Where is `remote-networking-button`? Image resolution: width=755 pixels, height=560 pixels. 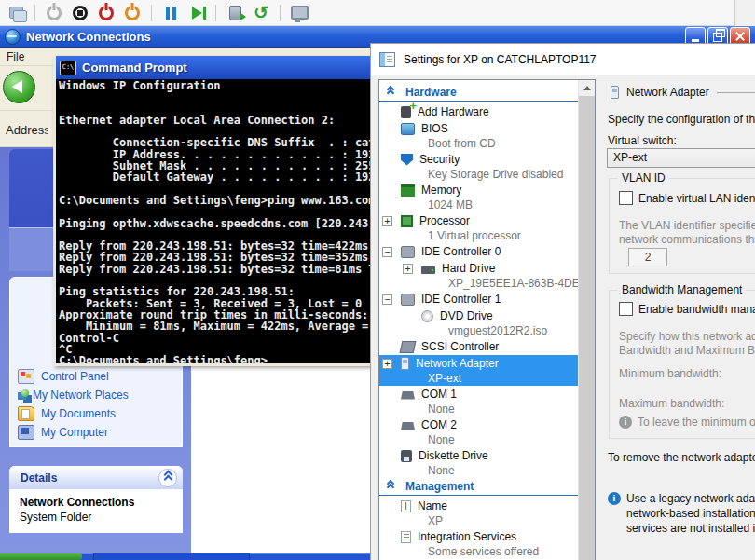 remote-networking-button is located at coordinates (299, 13).